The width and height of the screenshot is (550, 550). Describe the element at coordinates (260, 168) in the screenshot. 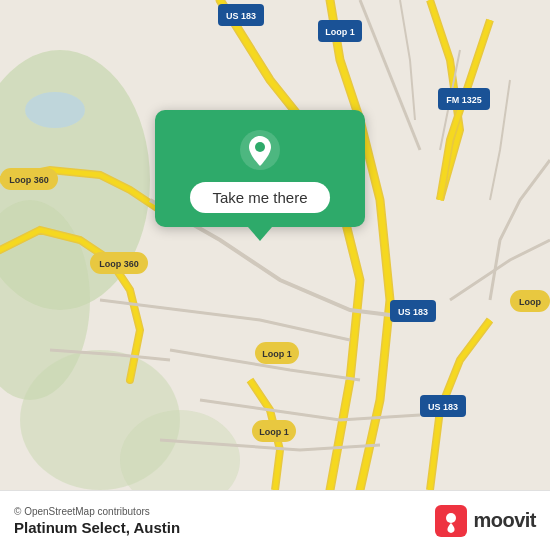

I see `location-tooltip: Take me there` at that location.